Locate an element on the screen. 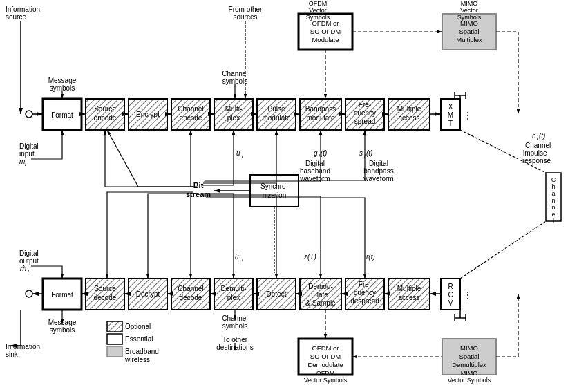  svg-text: ulate is located at coordinates (321, 294).